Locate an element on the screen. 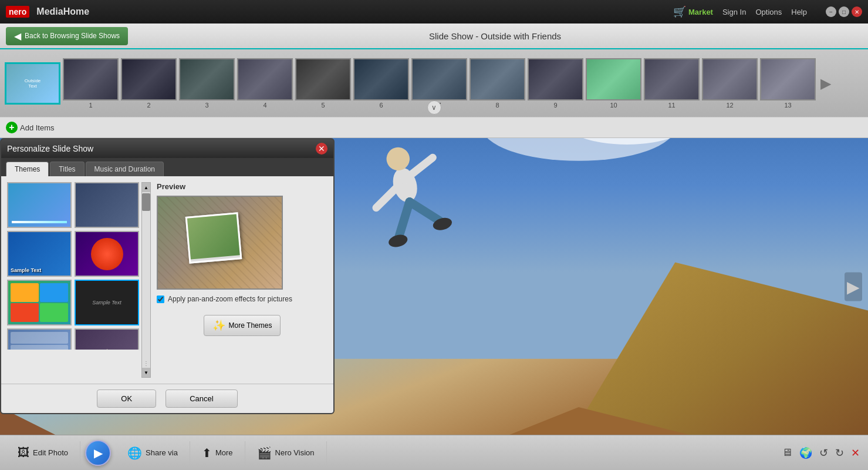 This screenshot has height=470, width=868. globe-icon-button: 🌍 is located at coordinates (806, 453).